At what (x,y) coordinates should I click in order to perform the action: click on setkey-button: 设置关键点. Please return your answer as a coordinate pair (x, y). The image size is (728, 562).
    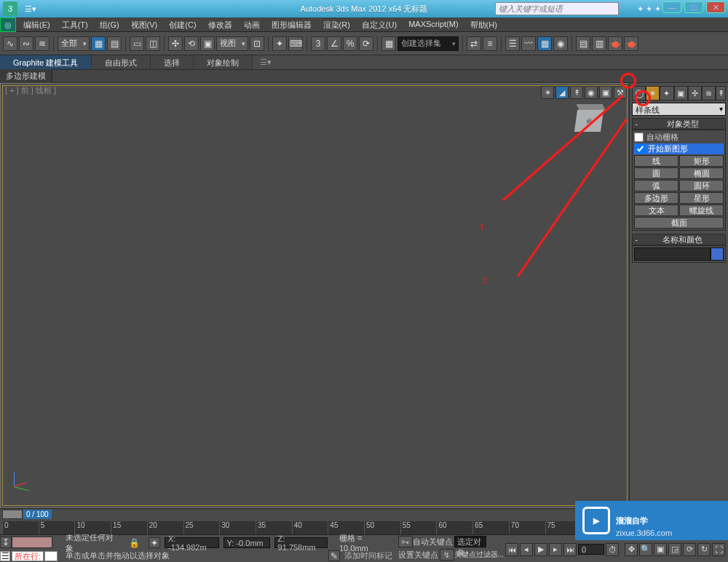
    Looking at the image, I should click on (418, 555).